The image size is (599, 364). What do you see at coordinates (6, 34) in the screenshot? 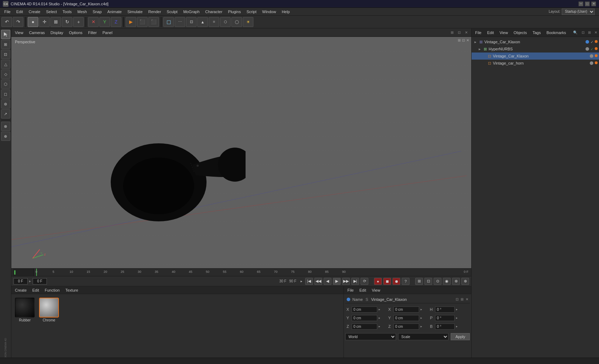
I see `left-btn-select` at bounding box center [6, 34].